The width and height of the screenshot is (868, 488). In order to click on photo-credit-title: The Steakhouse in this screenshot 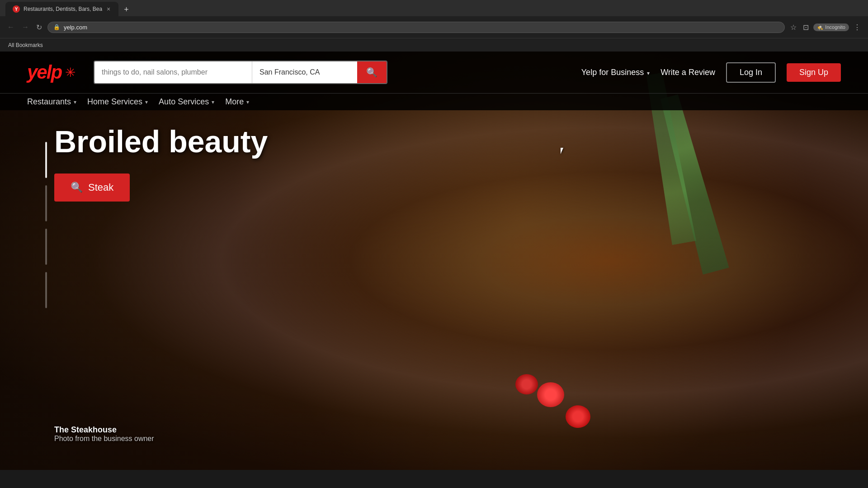, I will do `click(104, 430)`.